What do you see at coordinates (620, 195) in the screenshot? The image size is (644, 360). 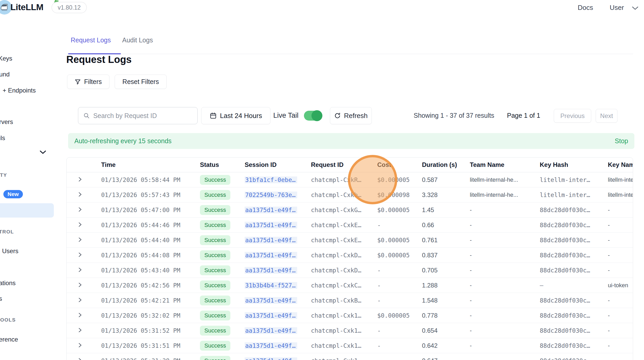 I see `cell-key-name: litellm-inte` at bounding box center [620, 195].